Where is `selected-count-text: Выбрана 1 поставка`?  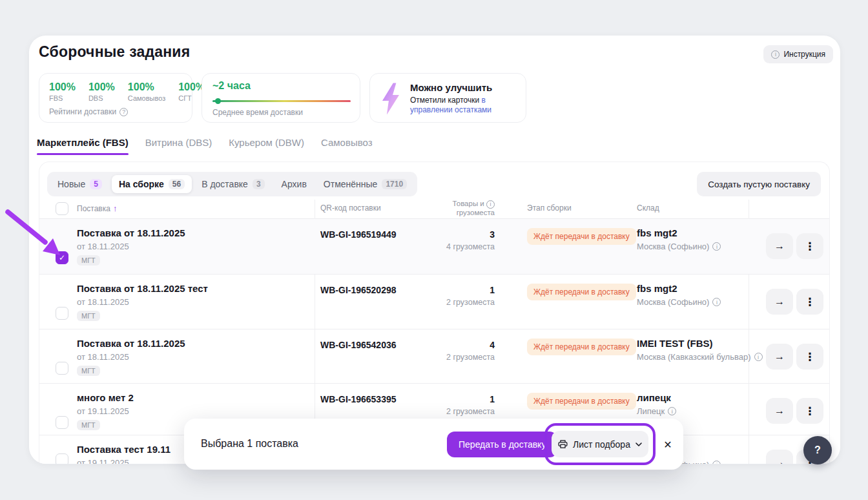
selected-count-text: Выбрана 1 поставка is located at coordinates (249, 444).